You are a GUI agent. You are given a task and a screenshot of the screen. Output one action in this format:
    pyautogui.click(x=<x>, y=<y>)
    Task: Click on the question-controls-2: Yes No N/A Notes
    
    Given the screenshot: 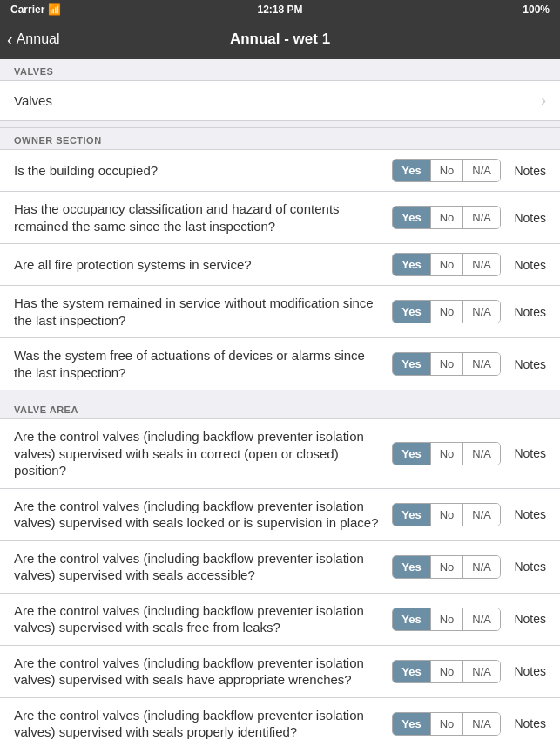 What is the action you would take?
    pyautogui.click(x=469, y=218)
    